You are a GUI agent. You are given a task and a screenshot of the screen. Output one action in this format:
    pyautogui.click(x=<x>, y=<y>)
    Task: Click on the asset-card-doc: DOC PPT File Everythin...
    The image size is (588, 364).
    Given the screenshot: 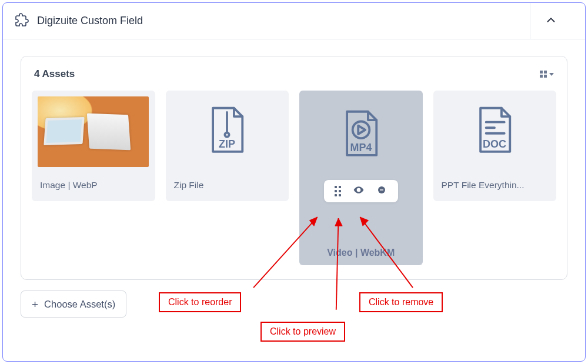 What is the action you would take?
    pyautogui.click(x=495, y=146)
    